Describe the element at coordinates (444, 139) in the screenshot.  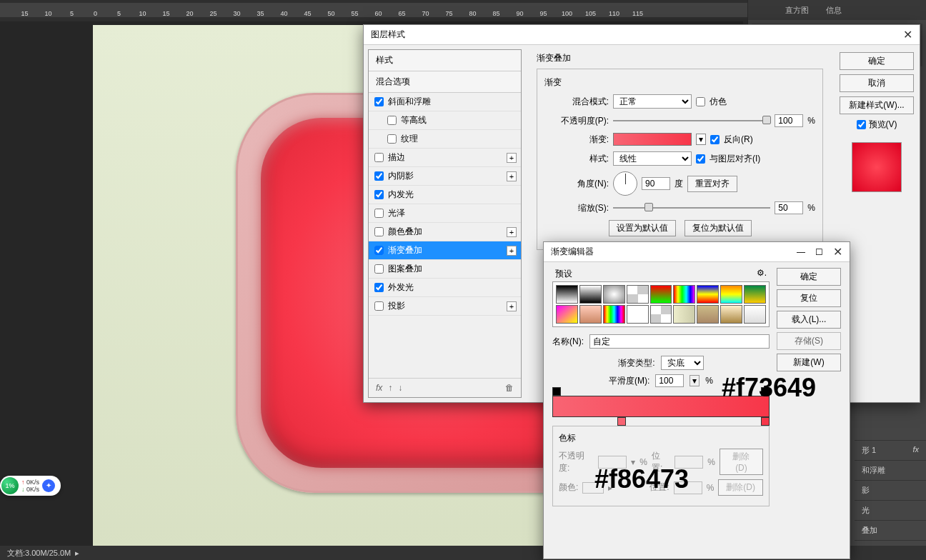
I see `style-item-纹理: 纹理` at that location.